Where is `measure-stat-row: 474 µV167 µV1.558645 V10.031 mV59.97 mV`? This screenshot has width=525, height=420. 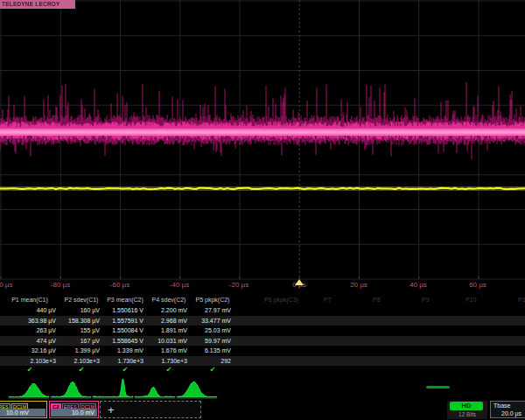 measure-stat-row: 474 µV167 µV1.558645 V10.031 mV59.97 mV is located at coordinates (262, 341).